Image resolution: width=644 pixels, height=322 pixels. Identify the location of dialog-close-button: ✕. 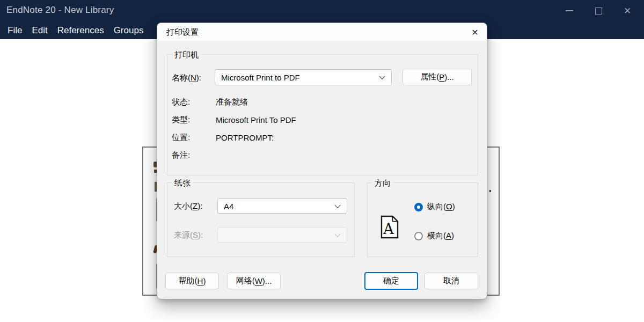
(475, 32).